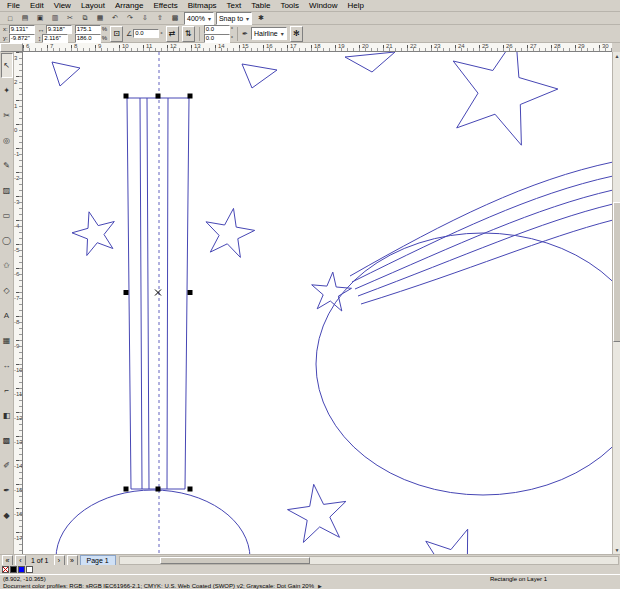 This screenshot has width=620, height=589. I want to click on next-page-button: ›, so click(60, 560).